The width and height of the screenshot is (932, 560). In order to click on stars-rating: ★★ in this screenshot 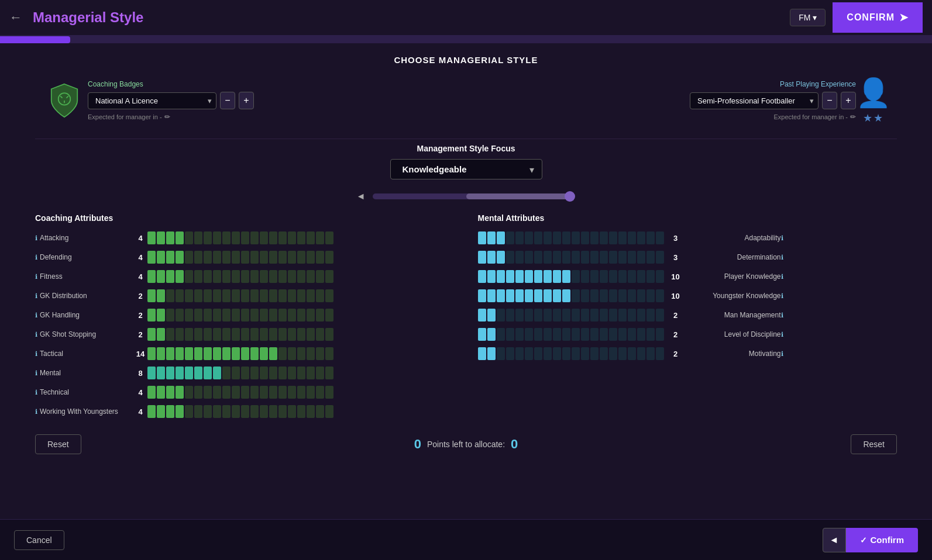, I will do `click(873, 118)`.